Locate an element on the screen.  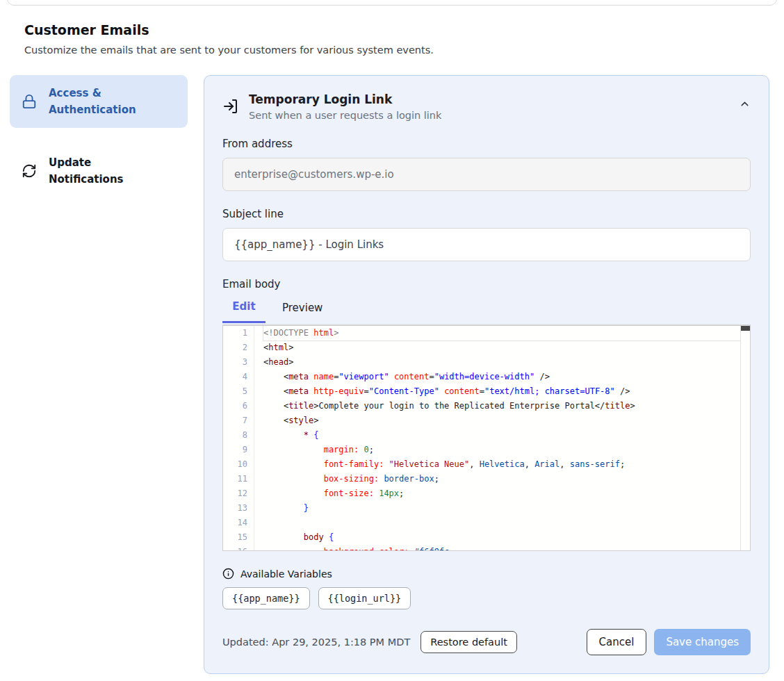
previous-card-bottom-edge is located at coordinates (392, 3).